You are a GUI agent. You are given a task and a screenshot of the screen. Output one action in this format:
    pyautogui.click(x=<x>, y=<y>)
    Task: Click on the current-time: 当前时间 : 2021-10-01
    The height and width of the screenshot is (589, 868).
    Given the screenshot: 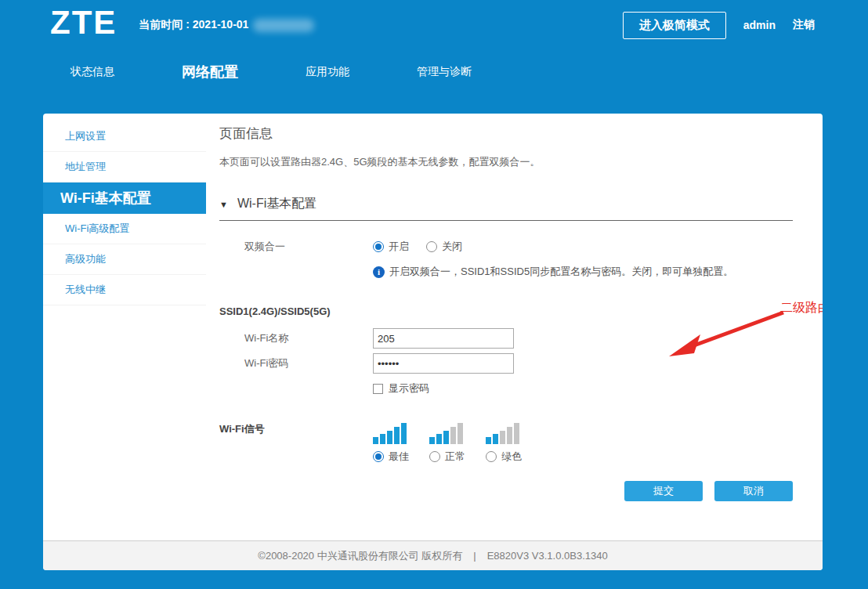 What is the action you would take?
    pyautogui.click(x=226, y=25)
    